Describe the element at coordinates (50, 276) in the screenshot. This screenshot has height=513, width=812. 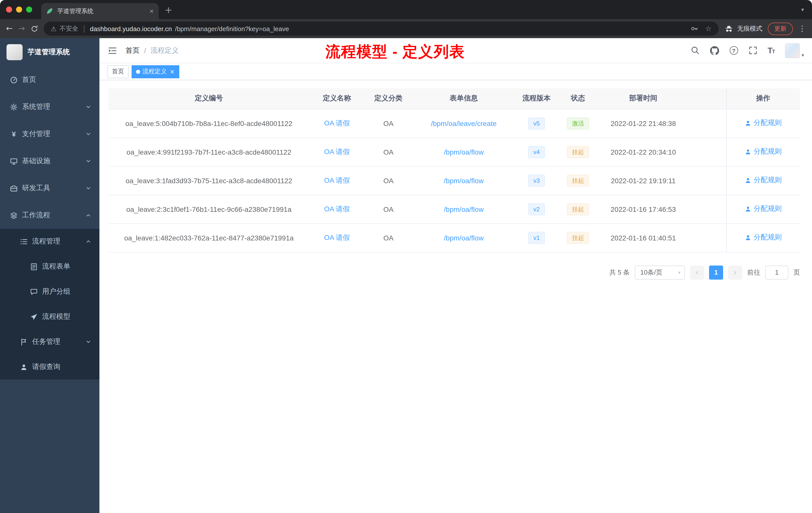
I see `sidebar: 芋道管理系统 首页 系统管理 ¥ 支付管理 基础设施` at that location.